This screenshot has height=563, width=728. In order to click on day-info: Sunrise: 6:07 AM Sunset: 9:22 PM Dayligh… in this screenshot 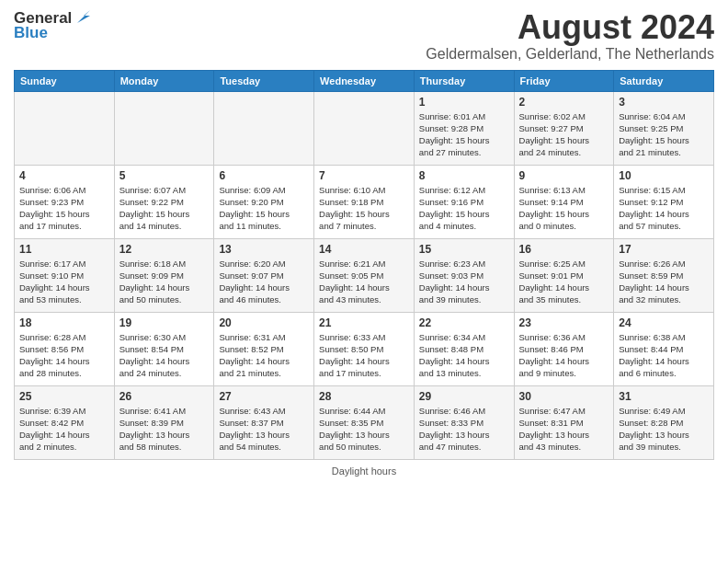, I will do `click(165, 208)`.